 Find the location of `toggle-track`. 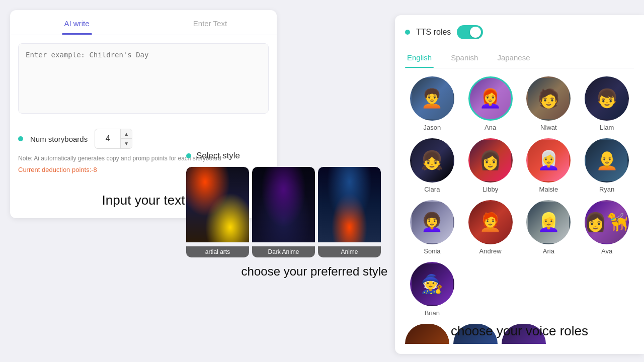

toggle-track is located at coordinates (470, 32).